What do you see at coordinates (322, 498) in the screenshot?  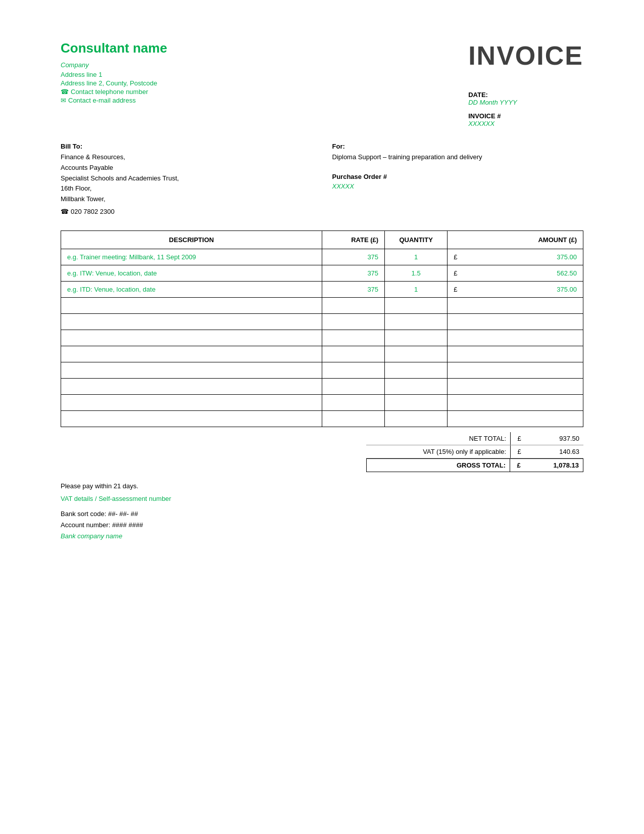 I see `vat-details: VAT details / Self-assessment number` at bounding box center [322, 498].